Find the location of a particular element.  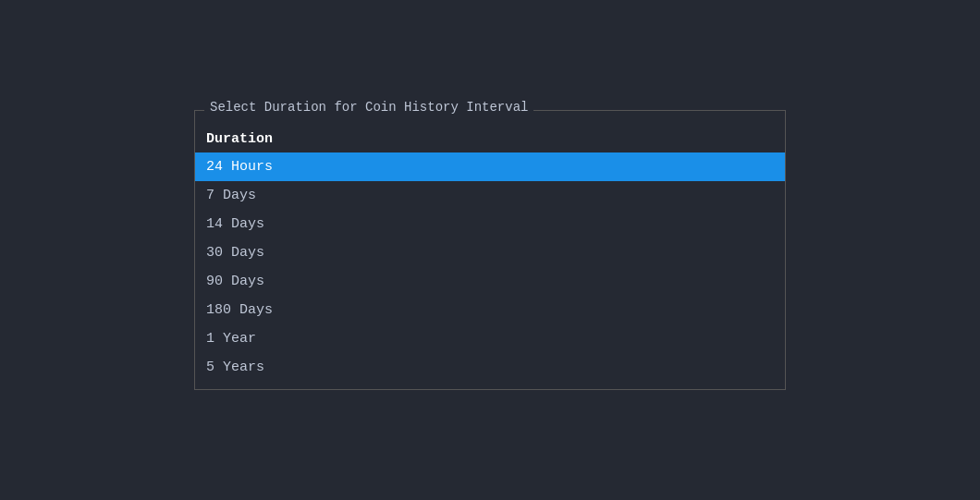

list-item: 7 Days is located at coordinates (490, 196).